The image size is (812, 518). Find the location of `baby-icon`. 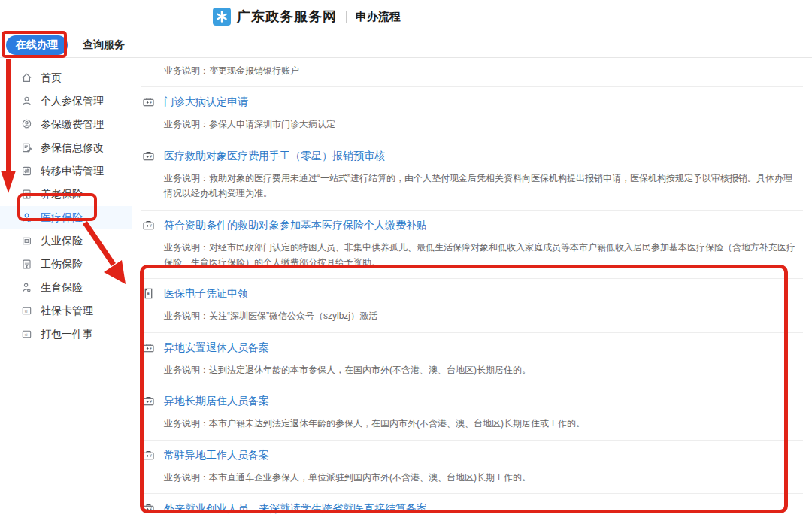

baby-icon is located at coordinates (26, 288).